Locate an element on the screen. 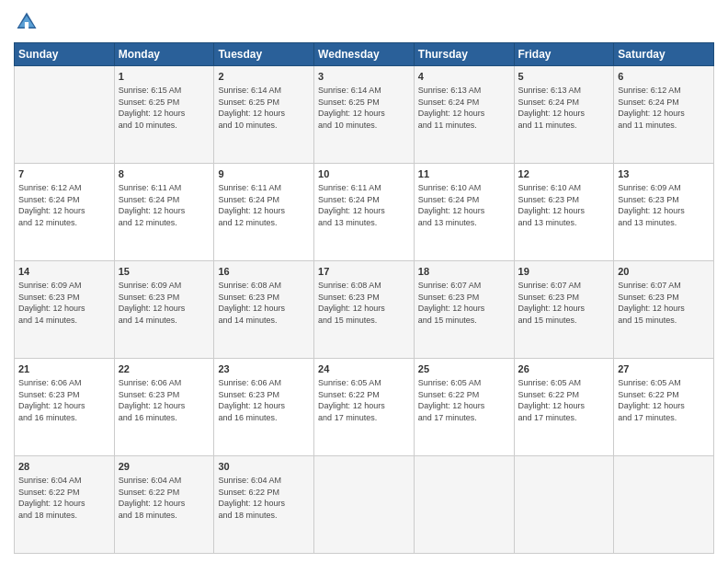 This screenshot has height=563, width=728. day-number: 23 is located at coordinates (264, 370).